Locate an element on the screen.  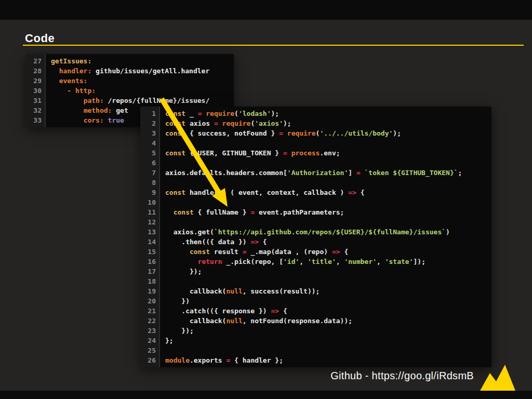
code-text: const result = _.map(data , (repo) => { is located at coordinates (254, 251).